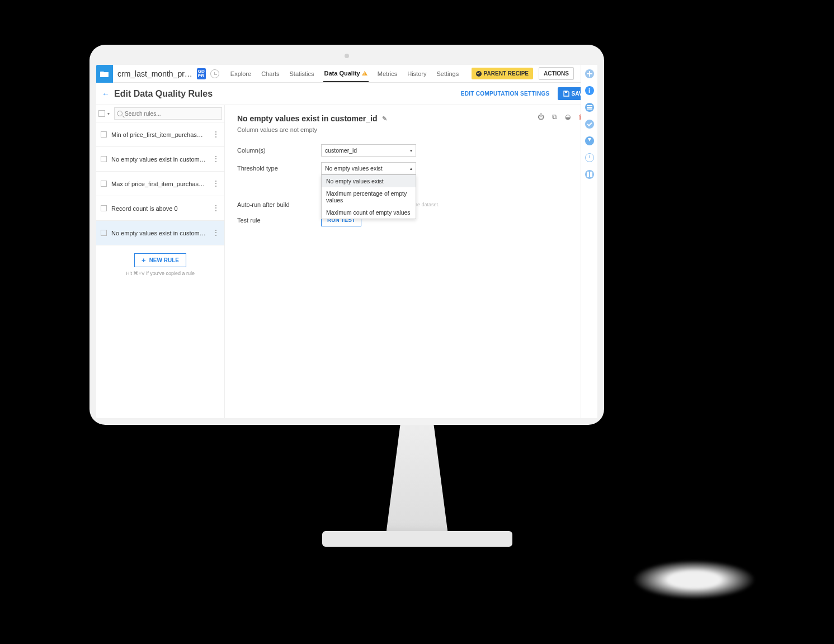 The height and width of the screenshot is (644, 834). Describe the element at coordinates (308, 119) in the screenshot. I see `detail-title: No empty values exist in customer_id` at that location.